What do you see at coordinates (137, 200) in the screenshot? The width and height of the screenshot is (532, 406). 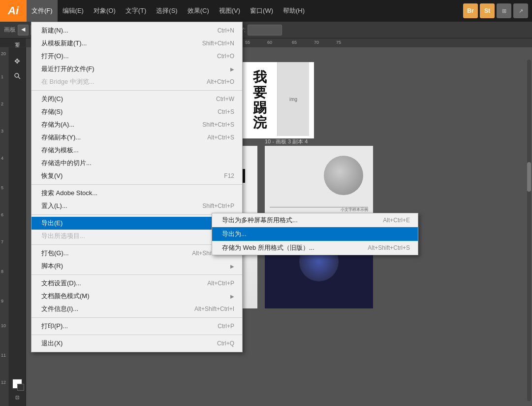 I see `menu-section-search: 搜索 Adobe Stock... 置入(L)... Shift+Ctrl+P` at bounding box center [137, 200].